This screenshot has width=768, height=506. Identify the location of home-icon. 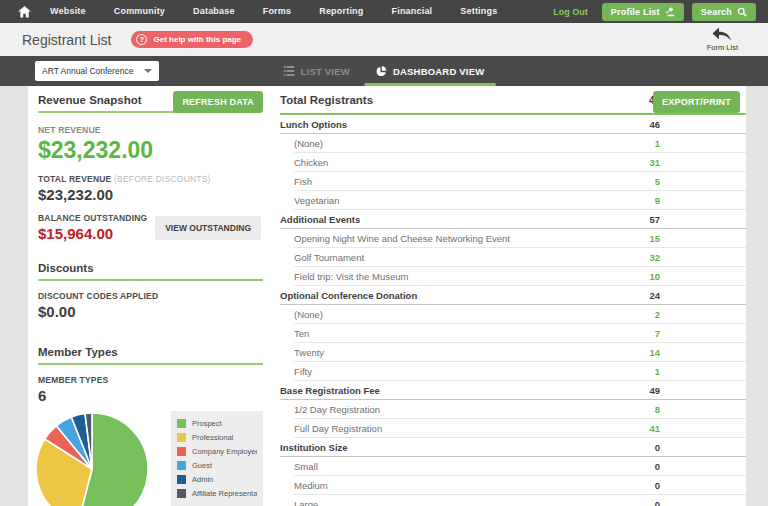
(24, 12).